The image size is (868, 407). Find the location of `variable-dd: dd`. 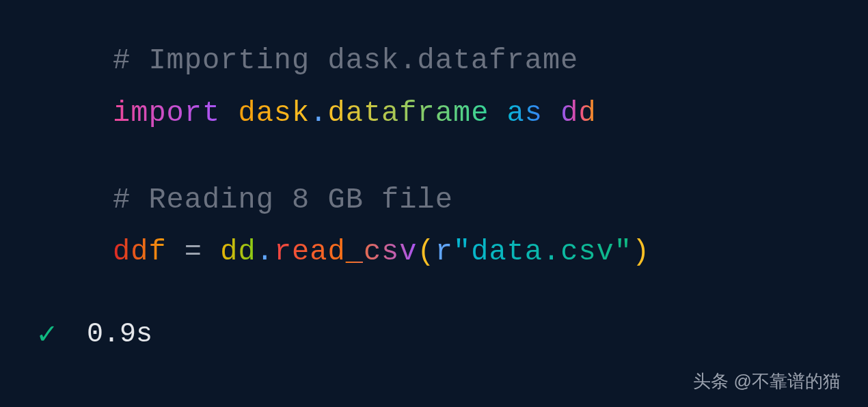

variable-dd: dd is located at coordinates (238, 252).